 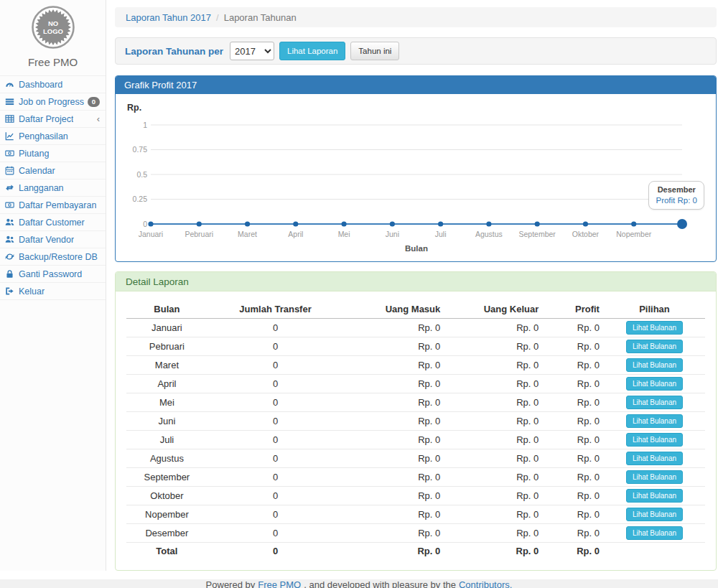 I want to click on svg-text: LOGO, so click(x=53, y=32).